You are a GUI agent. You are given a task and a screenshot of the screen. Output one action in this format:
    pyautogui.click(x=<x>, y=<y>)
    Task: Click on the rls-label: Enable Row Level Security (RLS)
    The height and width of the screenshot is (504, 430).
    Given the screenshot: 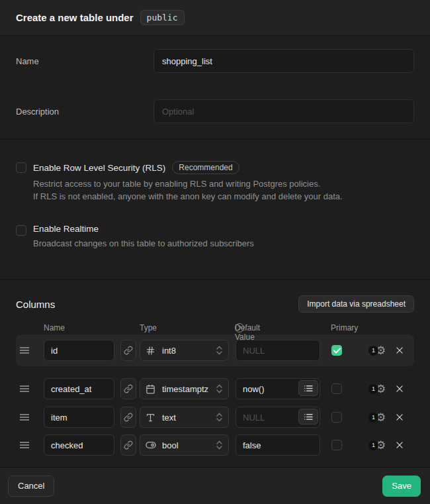 What is the action you would take?
    pyautogui.click(x=99, y=168)
    